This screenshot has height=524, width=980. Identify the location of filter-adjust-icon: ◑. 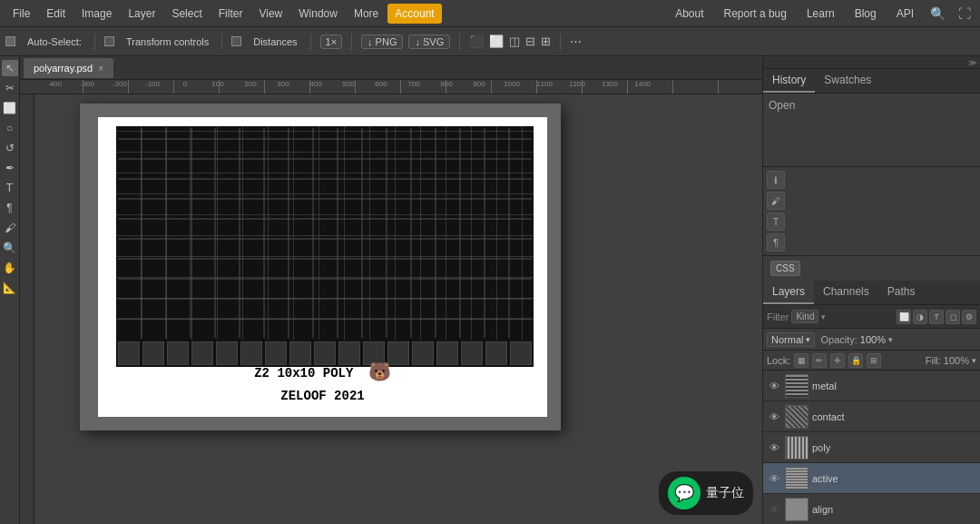
(920, 317).